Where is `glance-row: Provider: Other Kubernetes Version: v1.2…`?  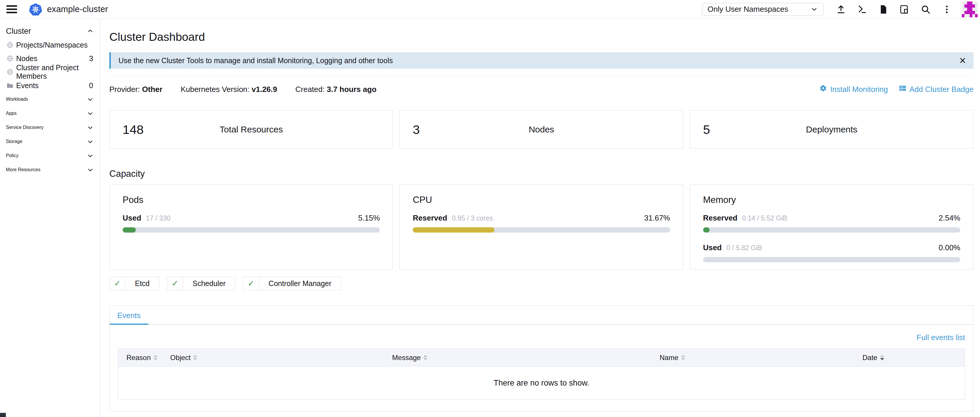 glance-row: Provider: Other Kubernetes Version: v1.2… is located at coordinates (541, 89).